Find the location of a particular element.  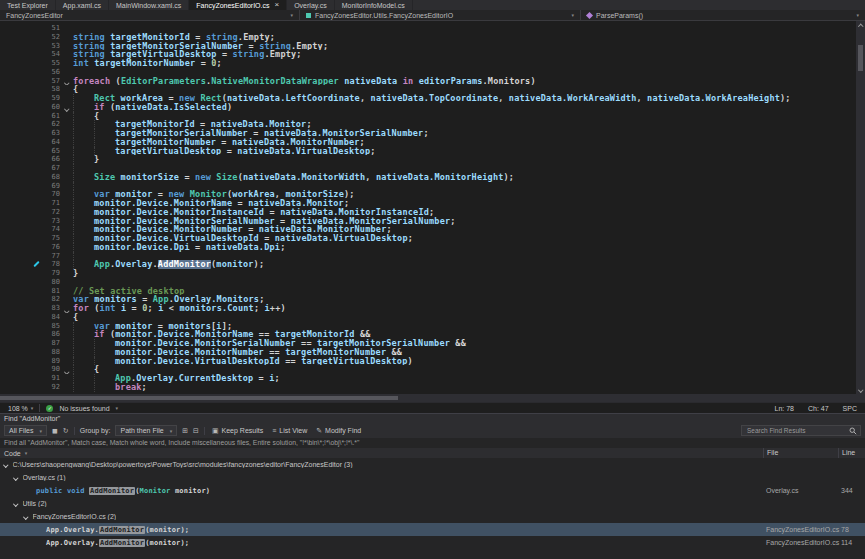

code-line: 56 is located at coordinates (428, 72).